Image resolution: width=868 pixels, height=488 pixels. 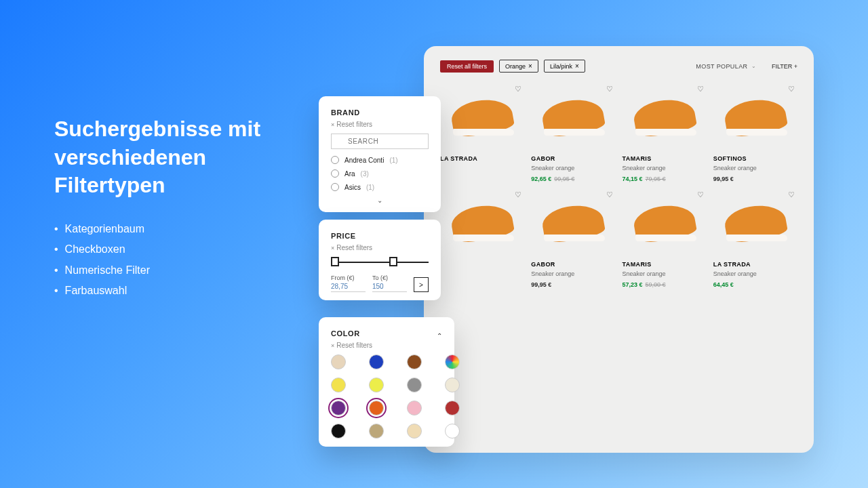 I want to click on sort-label: MOST POPULAR, so click(x=722, y=66).